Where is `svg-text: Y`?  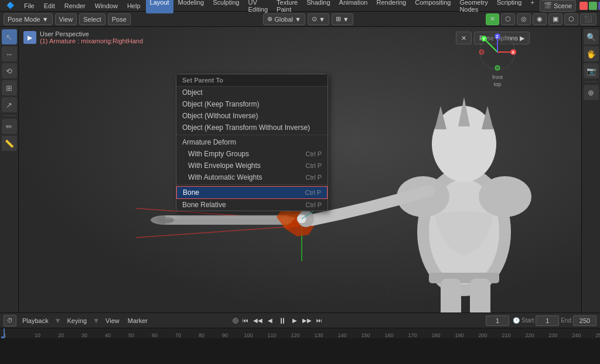
svg-text: Y is located at coordinates (484, 39).